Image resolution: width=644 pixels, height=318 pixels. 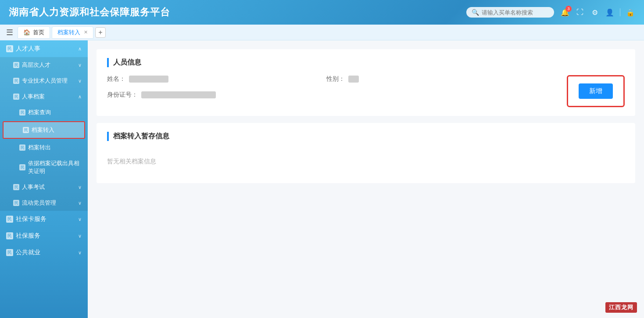 What do you see at coordinates (366, 136) in the screenshot?
I see `archive-temp-title: 档案转入暂存信息` at bounding box center [366, 136].